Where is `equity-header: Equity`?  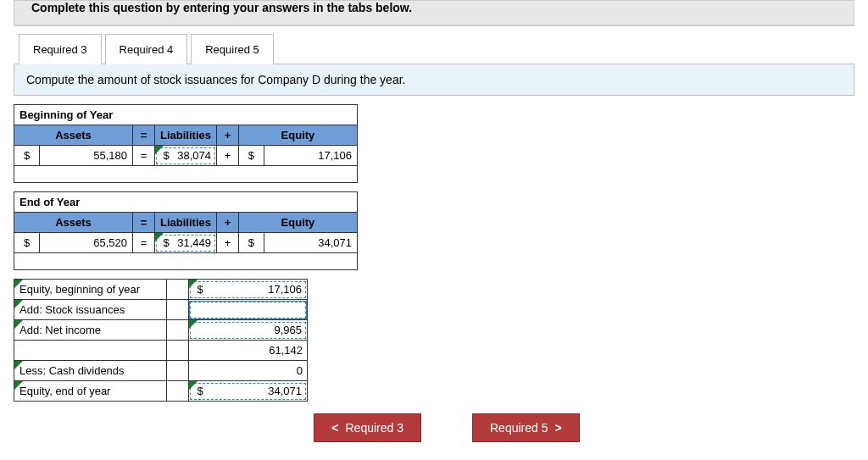
equity-header: Equity is located at coordinates (298, 136).